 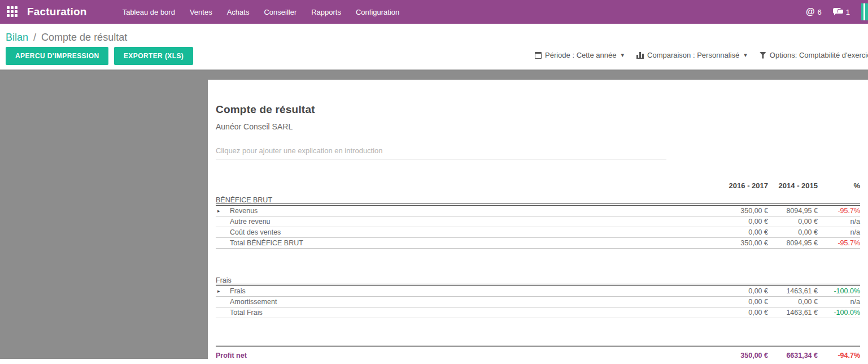 I want to click on menu-tableau-de-bord: Tableau de bord, so click(x=149, y=12).